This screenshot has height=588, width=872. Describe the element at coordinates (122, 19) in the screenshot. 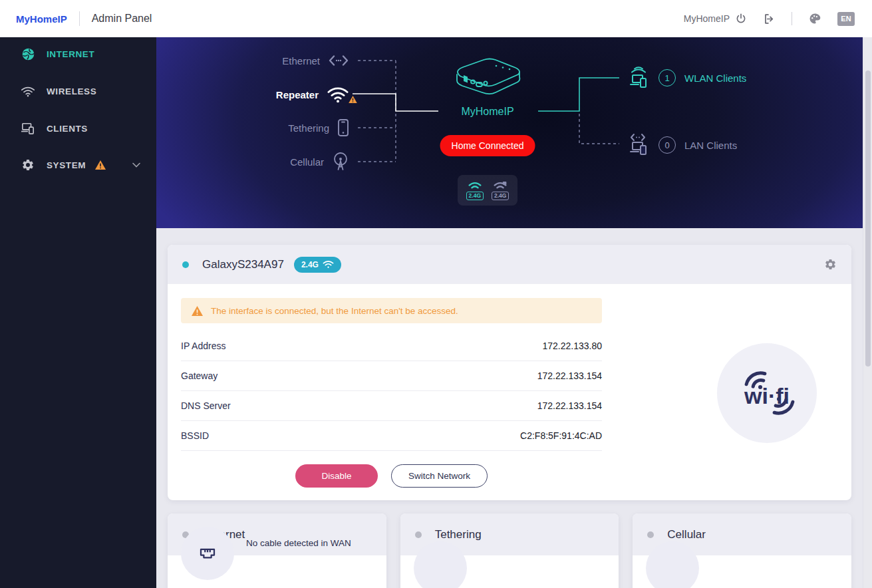

I see `page-title: Admin Panel` at that location.